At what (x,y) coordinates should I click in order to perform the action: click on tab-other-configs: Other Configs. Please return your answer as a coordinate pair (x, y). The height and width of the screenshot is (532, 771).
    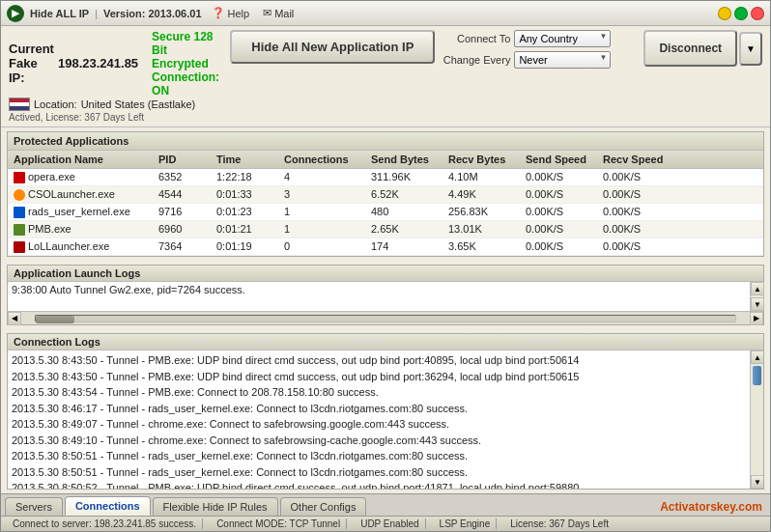
    Looking at the image, I should click on (324, 506).